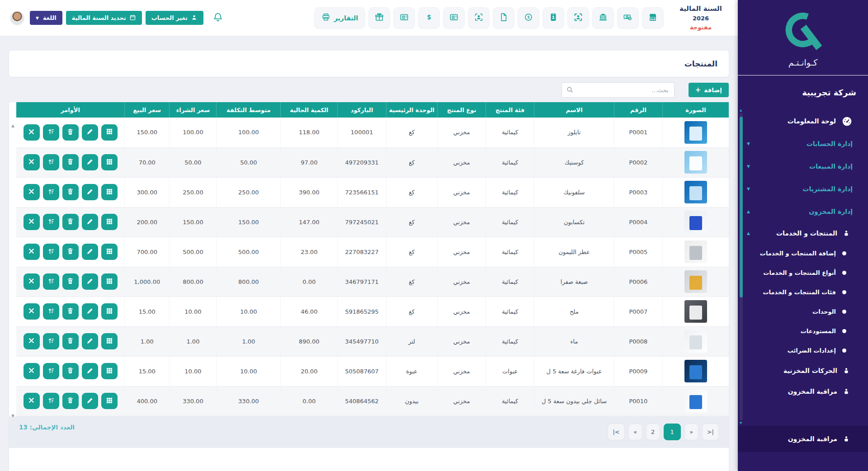 The height and width of the screenshot is (471, 868). Describe the element at coordinates (17, 18) in the screenshot. I see `avatar` at that location.